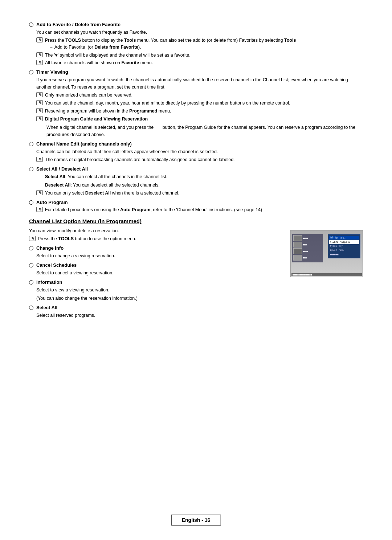  I want to click on note-icon-tv3: ✎, so click(40, 119).